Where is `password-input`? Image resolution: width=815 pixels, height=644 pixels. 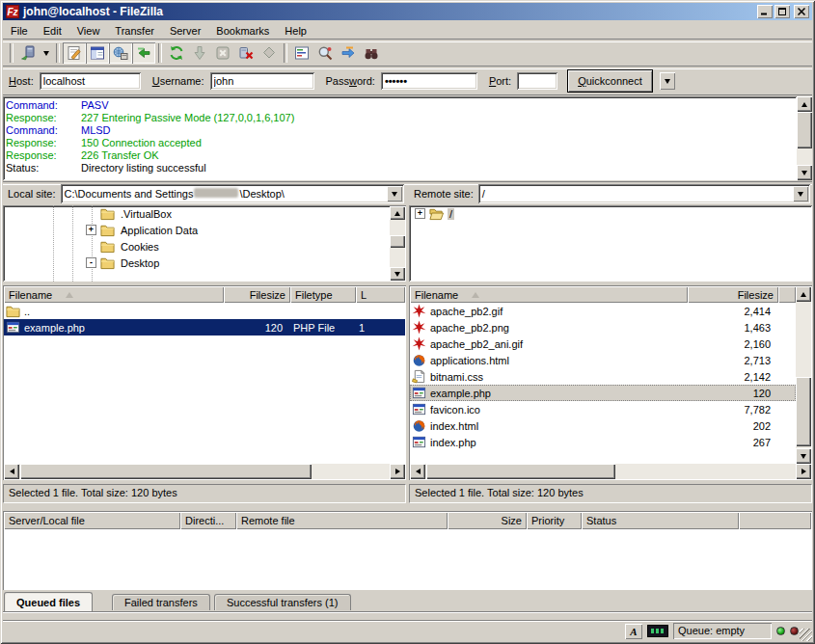
password-input is located at coordinates (429, 81).